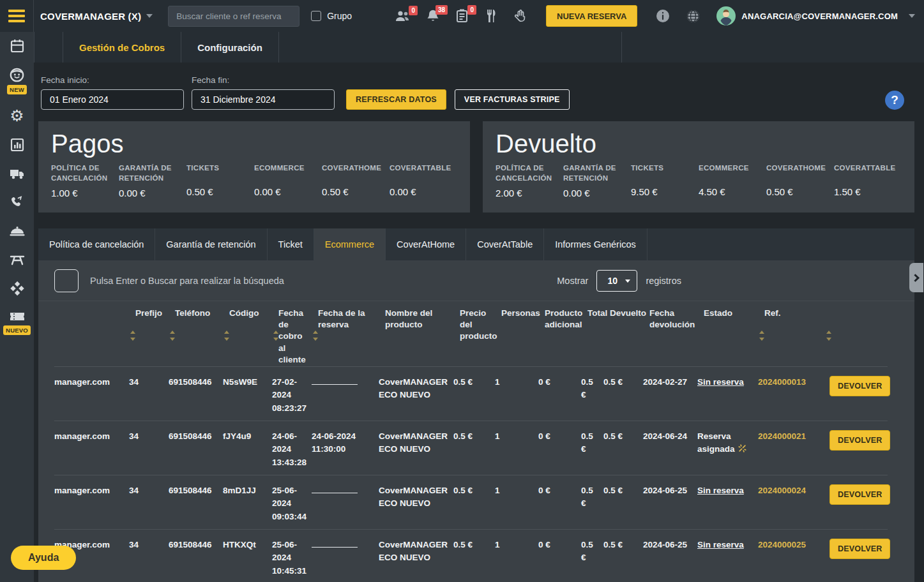 The height and width of the screenshot is (582, 924). I want to click on cell-ref: 2024000013, so click(792, 394).